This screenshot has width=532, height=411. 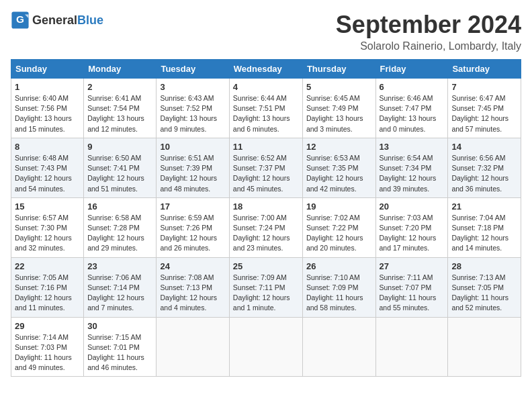 I want to click on day-number: 24, so click(x=192, y=266).